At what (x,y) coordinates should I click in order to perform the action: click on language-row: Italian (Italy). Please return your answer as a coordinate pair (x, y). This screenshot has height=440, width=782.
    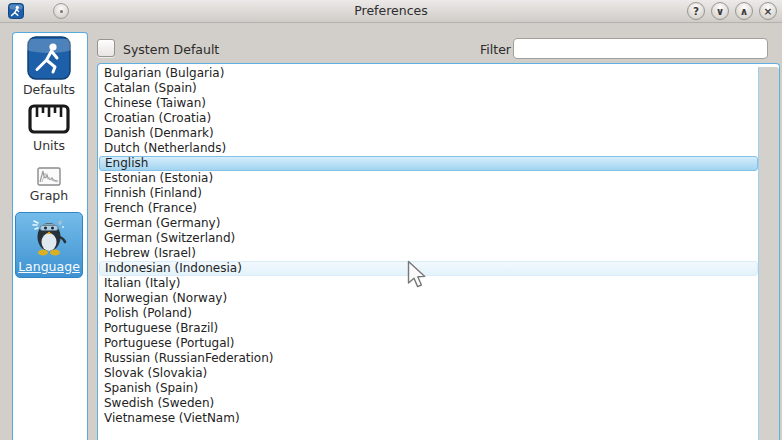
    Looking at the image, I should click on (428, 284).